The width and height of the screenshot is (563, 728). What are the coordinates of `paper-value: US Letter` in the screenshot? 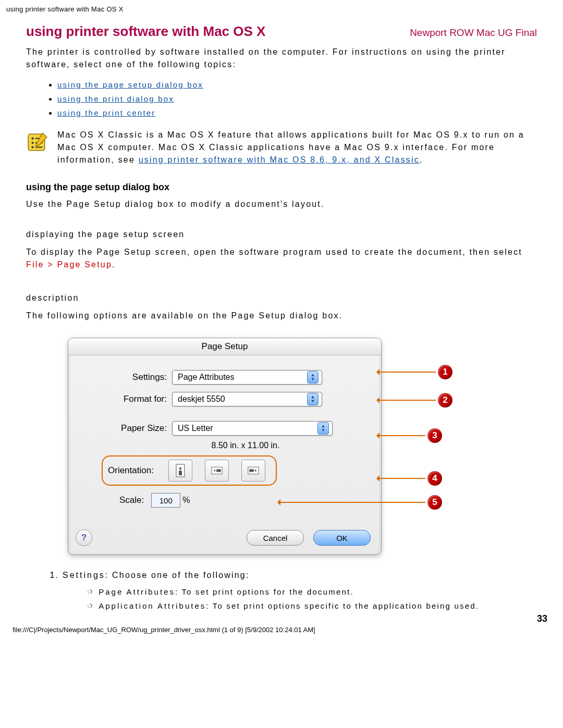 It's located at (195, 428).